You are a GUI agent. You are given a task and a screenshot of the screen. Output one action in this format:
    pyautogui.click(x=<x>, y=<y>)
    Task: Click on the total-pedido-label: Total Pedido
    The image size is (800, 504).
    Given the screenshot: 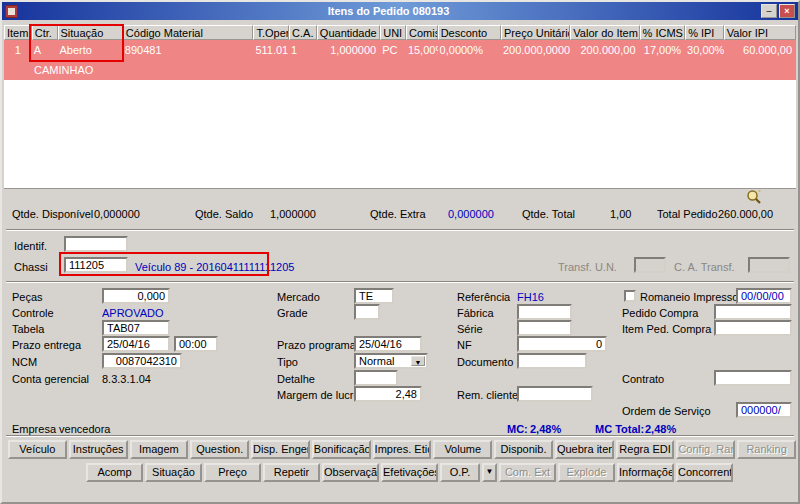 What is the action you would take?
    pyautogui.click(x=688, y=214)
    